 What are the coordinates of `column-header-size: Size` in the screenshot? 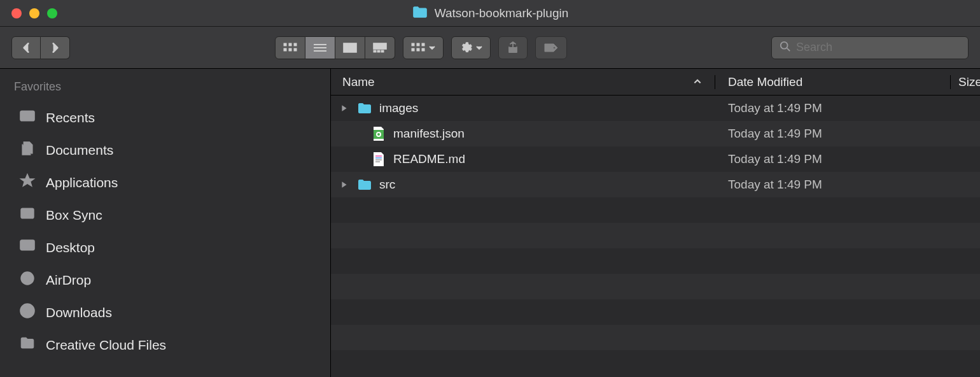 It's located at (965, 82).